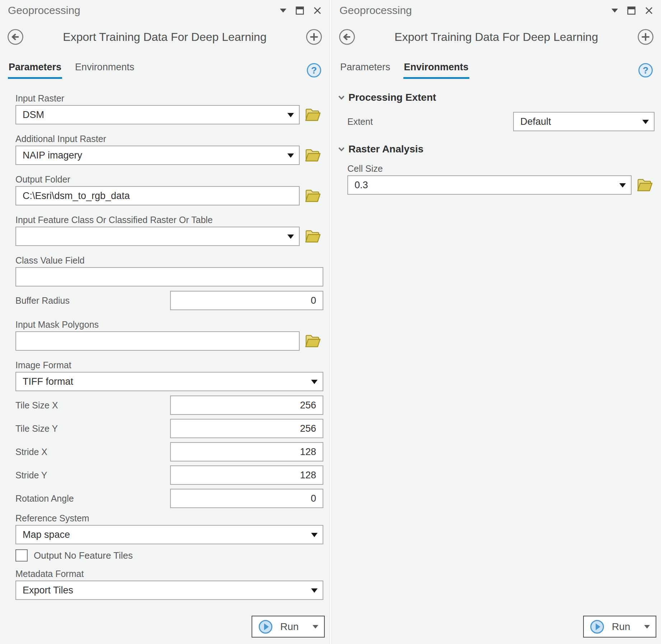 Image resolution: width=661 pixels, height=644 pixels. What do you see at coordinates (247, 475) in the screenshot?
I see `stride-y-input: 128` at bounding box center [247, 475].